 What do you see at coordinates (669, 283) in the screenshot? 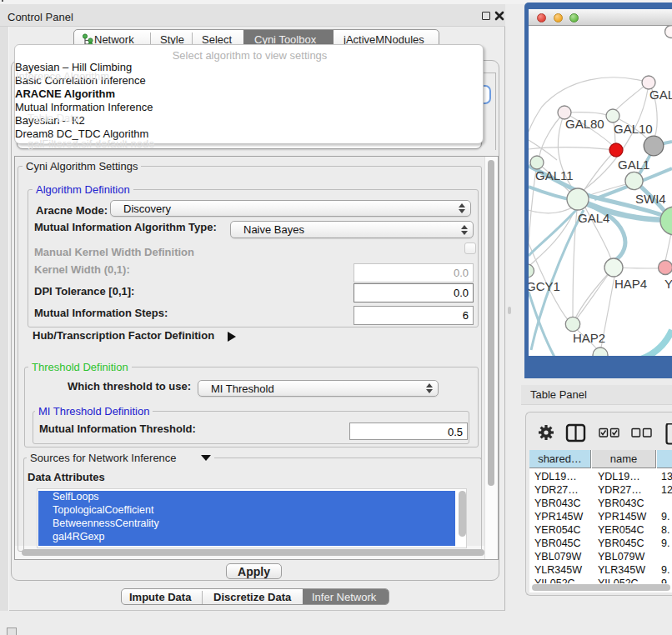
I see `svg-text: Y` at bounding box center [669, 283].